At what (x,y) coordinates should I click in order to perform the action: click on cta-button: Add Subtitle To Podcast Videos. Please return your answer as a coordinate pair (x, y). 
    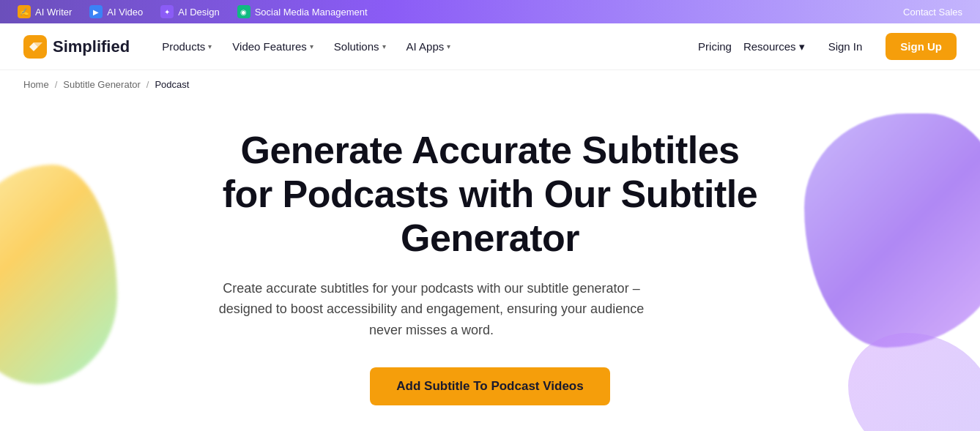
    Looking at the image, I should click on (489, 386).